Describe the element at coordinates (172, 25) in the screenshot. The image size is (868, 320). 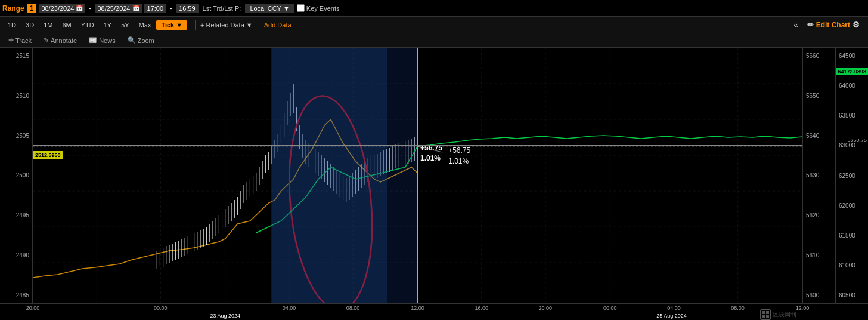
I see `tick-button: Tick ▼` at that location.